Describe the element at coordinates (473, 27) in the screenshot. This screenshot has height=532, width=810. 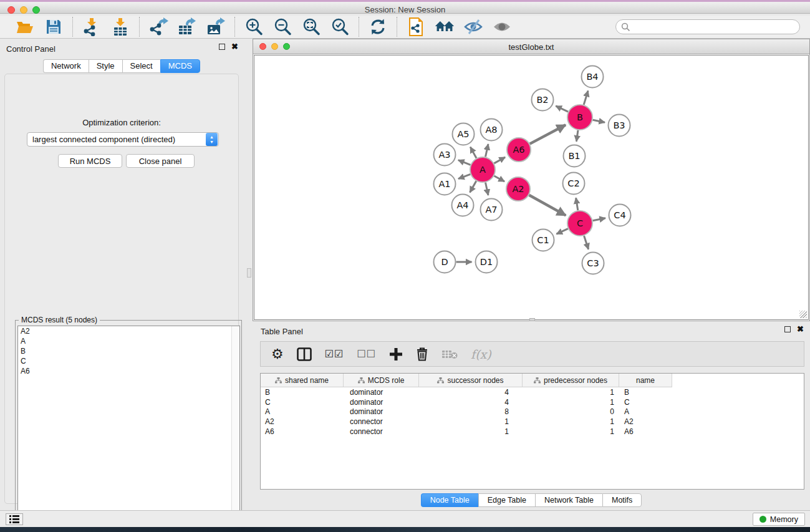
I see `hide-eye-icon` at that location.